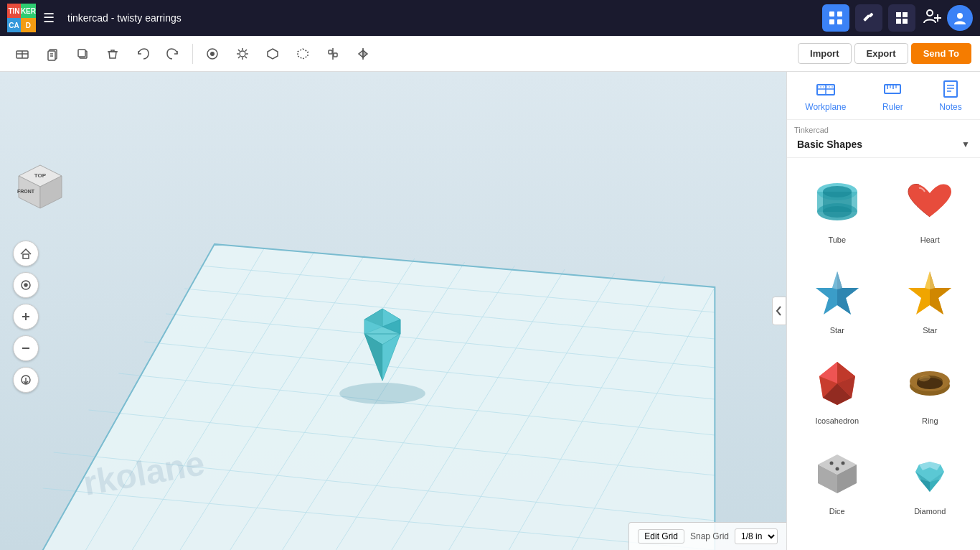  What do you see at coordinates (242, 54) in the screenshot?
I see `light-btn` at bounding box center [242, 54].